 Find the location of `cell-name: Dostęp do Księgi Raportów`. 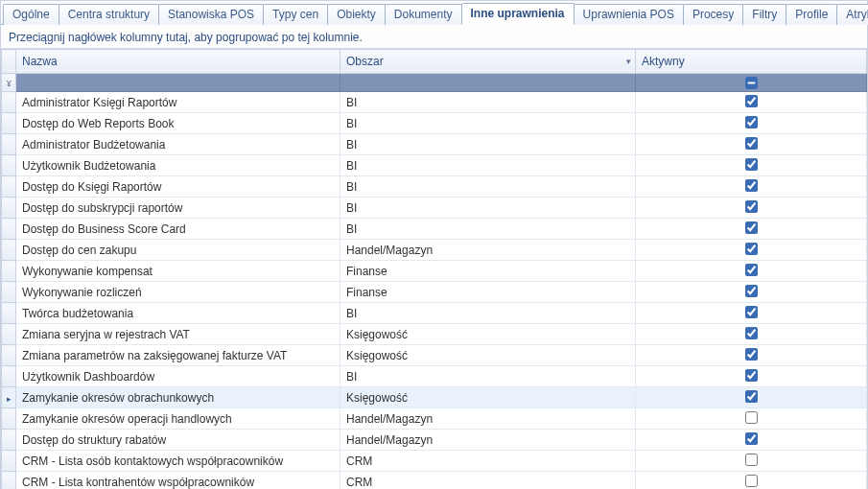

cell-name: Dostęp do Księgi Raportów is located at coordinates (178, 187).